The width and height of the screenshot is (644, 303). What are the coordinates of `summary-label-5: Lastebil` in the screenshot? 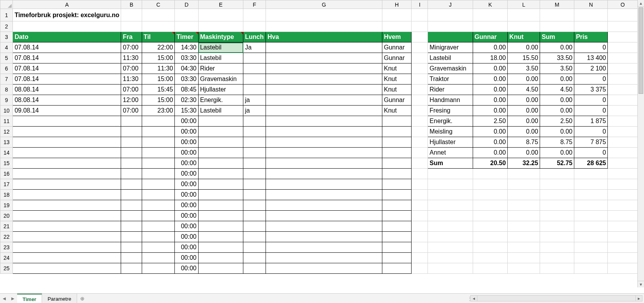 It's located at (450, 58).